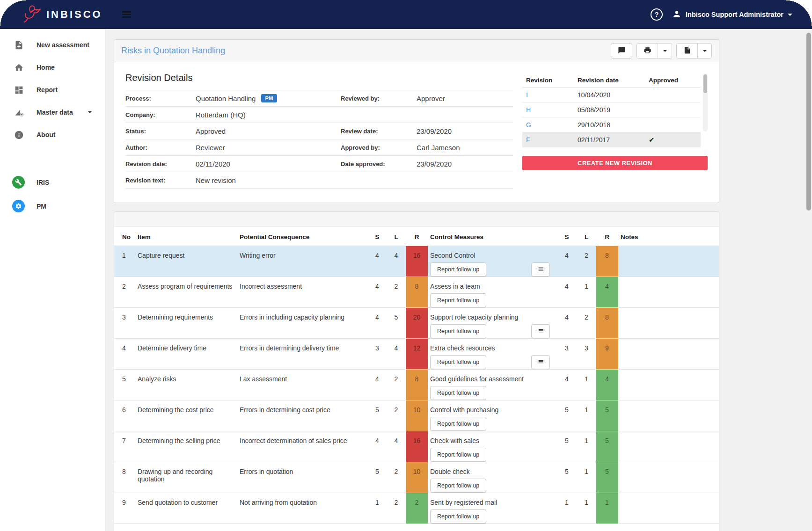  What do you see at coordinates (189, 385) in the screenshot?
I see `risk-item: Analyze risks` at bounding box center [189, 385].